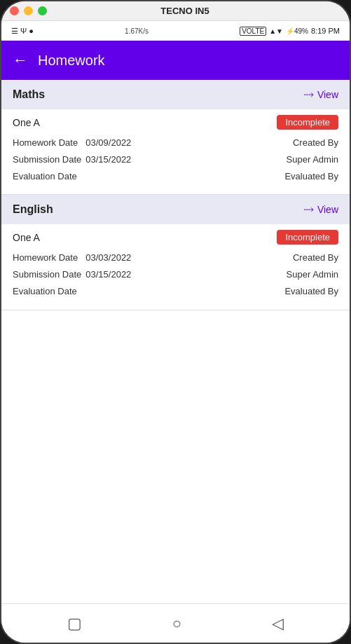  I want to click on evaluated-by-label-english: Evaluated By, so click(311, 292).